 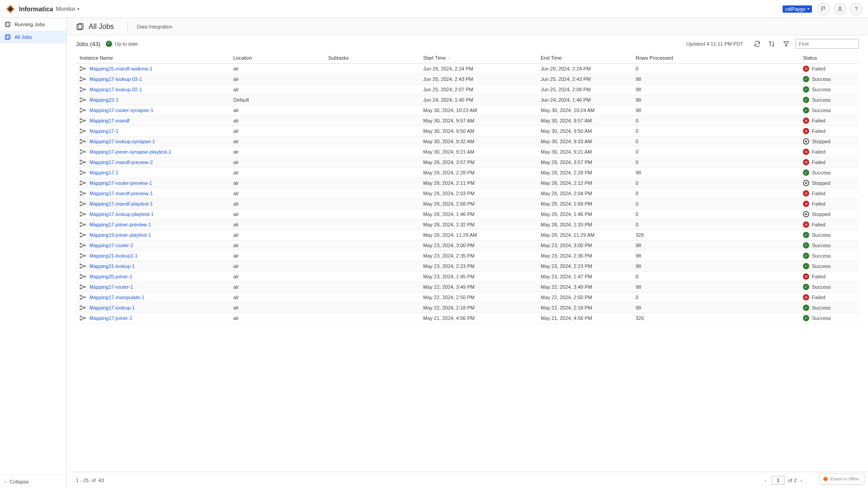 What do you see at coordinates (121, 183) in the screenshot?
I see `instance-link: Mapping17-router-preview-1` at bounding box center [121, 183].